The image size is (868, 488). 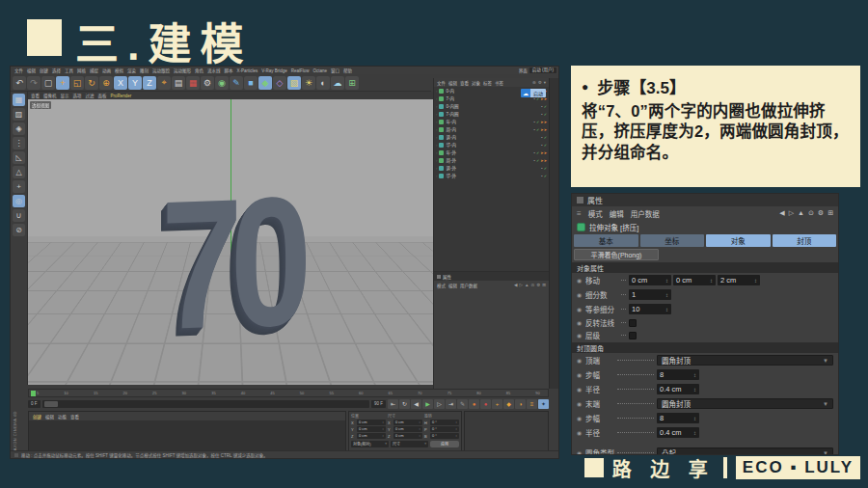 What do you see at coordinates (544, 404) in the screenshot?
I see `key-pla-button: ✦` at bounding box center [544, 404].